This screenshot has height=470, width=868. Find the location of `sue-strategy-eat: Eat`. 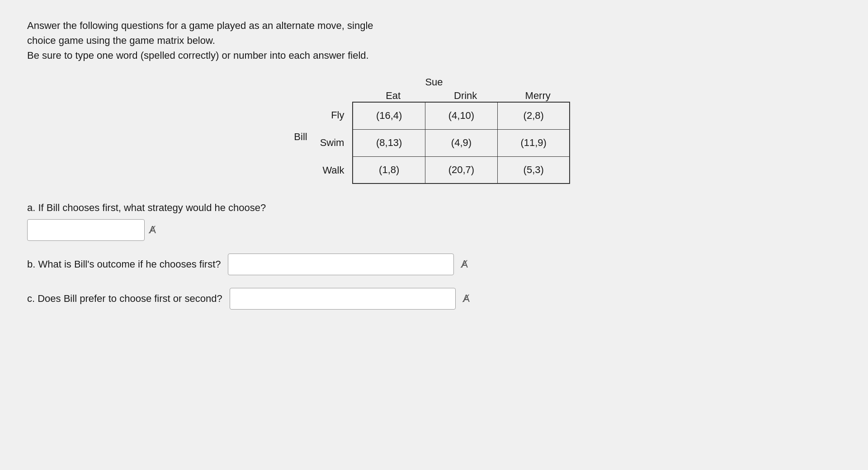

sue-strategy-eat: Eat is located at coordinates (393, 96).